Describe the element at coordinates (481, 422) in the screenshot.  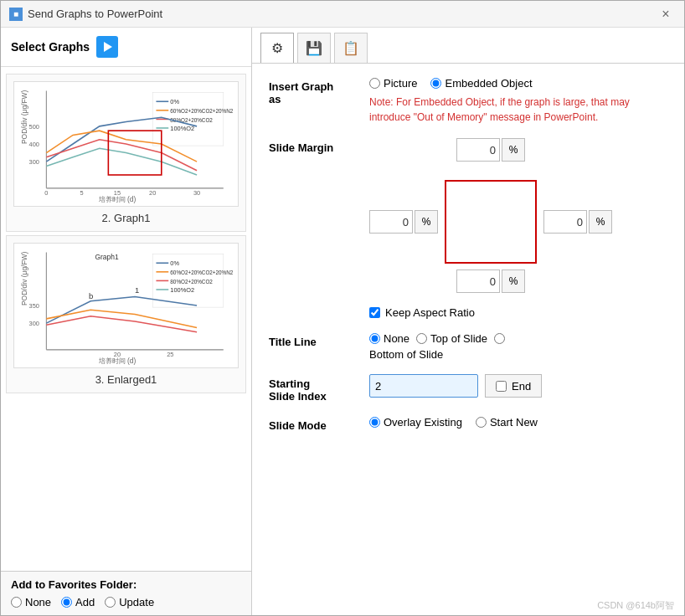
I see `radio-start-new` at that location.